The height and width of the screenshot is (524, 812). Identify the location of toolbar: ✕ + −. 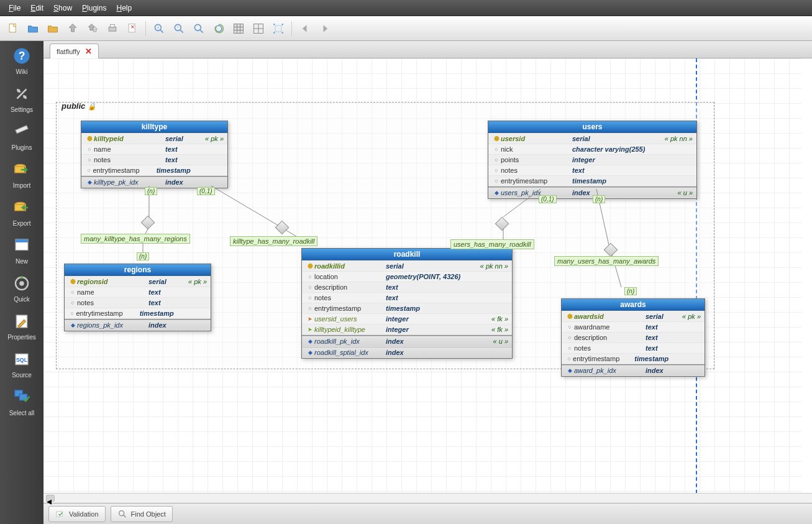
(406, 29).